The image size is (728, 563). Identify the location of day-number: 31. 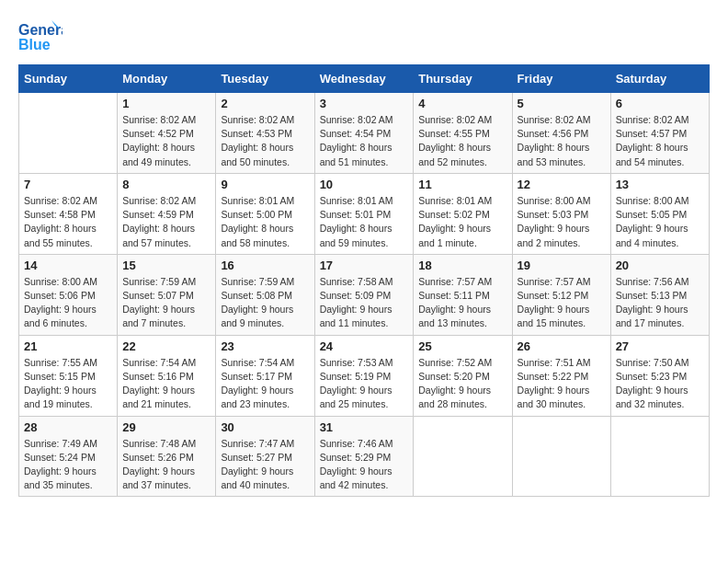
(364, 427).